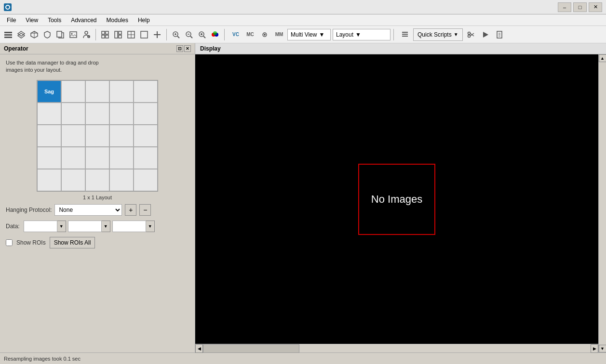 The image size is (606, 364). What do you see at coordinates (401, 49) in the screenshot?
I see `display-header: Display` at bounding box center [401, 49].